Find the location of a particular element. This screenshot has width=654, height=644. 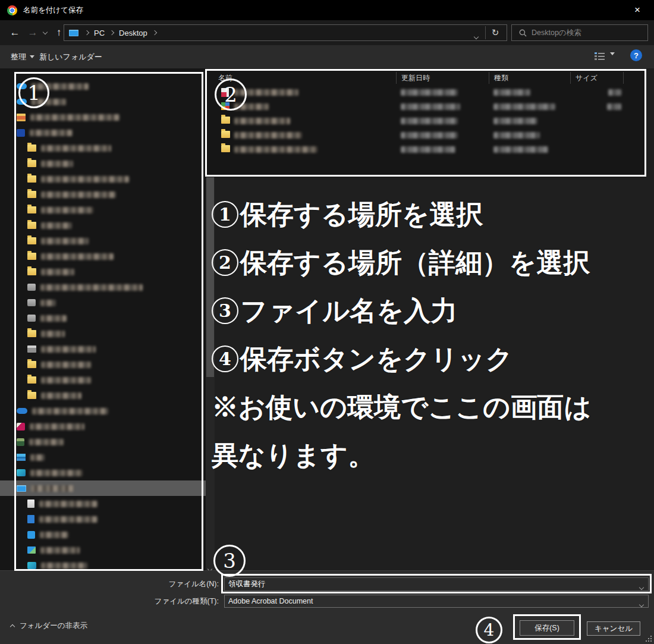

save-button: 保存(S) is located at coordinates (547, 628).